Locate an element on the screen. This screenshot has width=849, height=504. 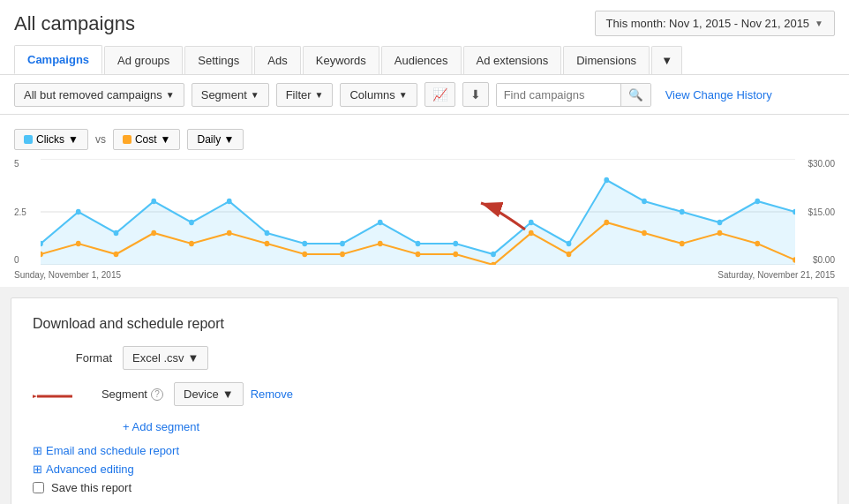
tab-campaigns: Campaigns is located at coordinates (58, 60).